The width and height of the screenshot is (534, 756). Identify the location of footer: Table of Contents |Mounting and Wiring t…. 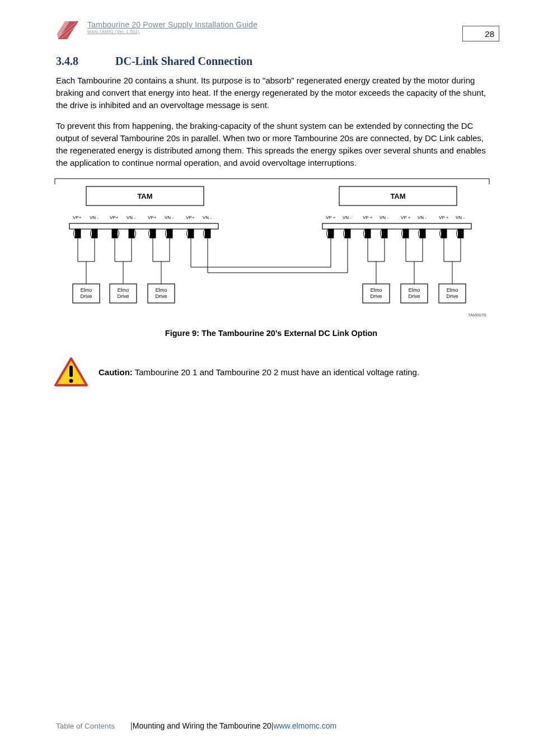
(271, 726).